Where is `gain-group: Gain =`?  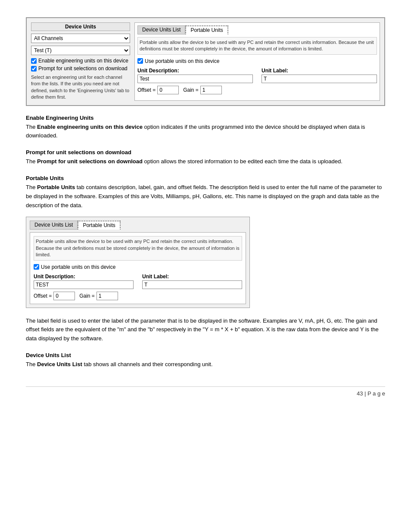
gain-group: Gain = is located at coordinates (202, 90).